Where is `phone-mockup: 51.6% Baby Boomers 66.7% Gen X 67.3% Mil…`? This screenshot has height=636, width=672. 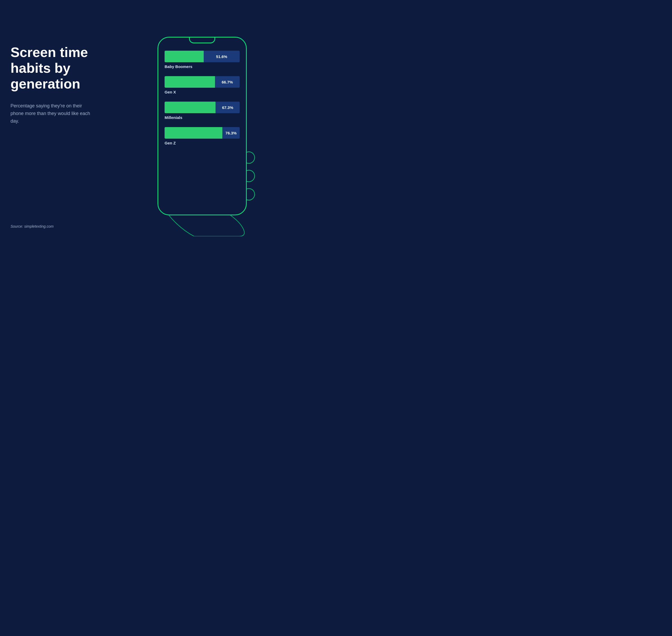 phone-mockup: 51.6% Baby Boomers 66.7% Gen X 67.3% Mil… is located at coordinates (202, 126).